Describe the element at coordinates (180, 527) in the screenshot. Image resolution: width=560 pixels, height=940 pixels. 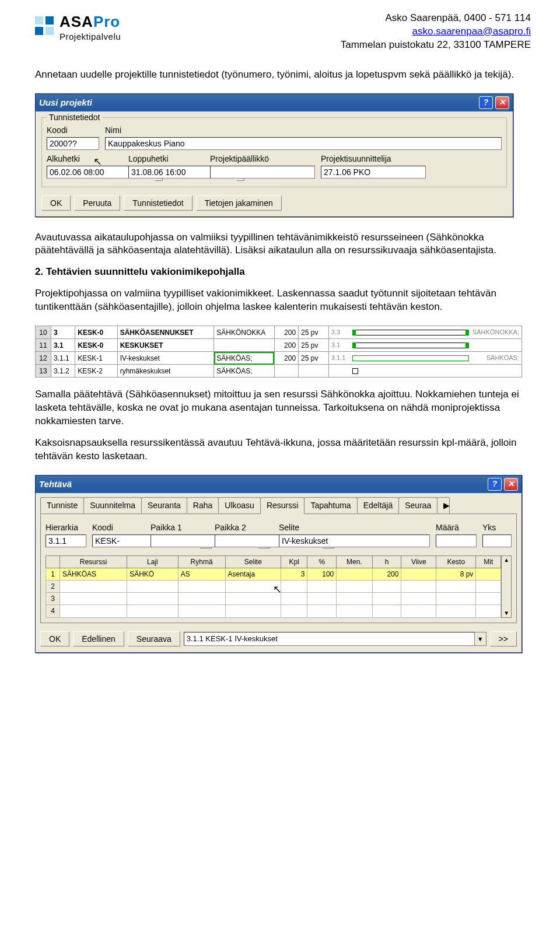
I see `label-paikka1: Paikka 1` at that location.